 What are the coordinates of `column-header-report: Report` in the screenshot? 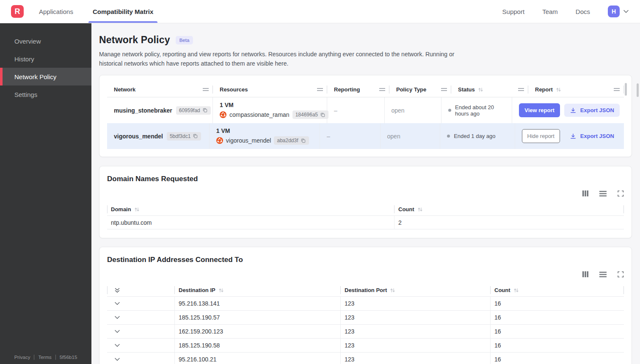 It's located at (576, 90).